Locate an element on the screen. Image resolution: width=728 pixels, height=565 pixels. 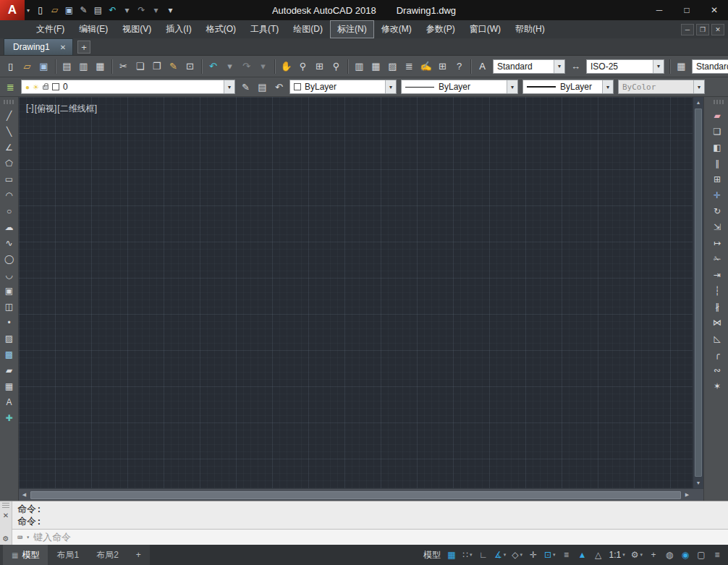
point-button: • is located at coordinates (9, 323).